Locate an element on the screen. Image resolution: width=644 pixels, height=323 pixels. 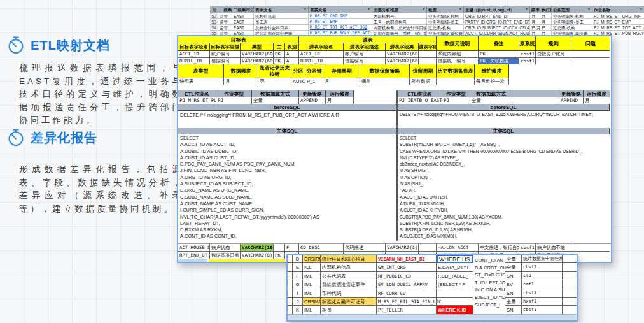
condition-cell: F.CD_TABLE_ is located at coordinates (455, 276).